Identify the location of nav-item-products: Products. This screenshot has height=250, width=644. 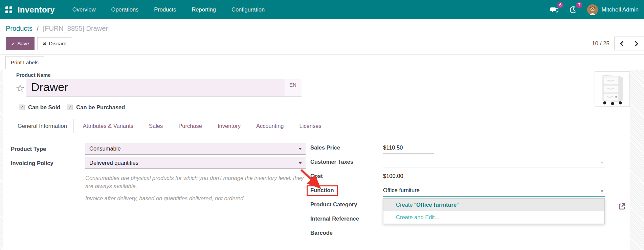
(165, 9).